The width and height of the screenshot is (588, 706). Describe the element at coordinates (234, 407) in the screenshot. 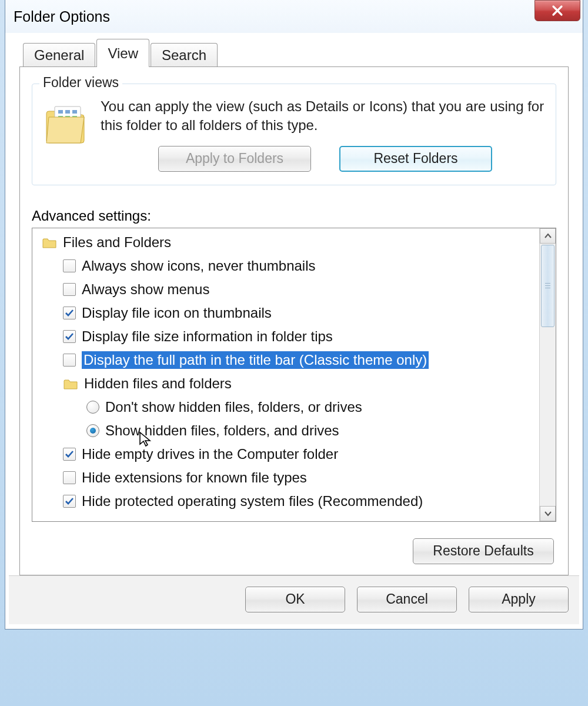

I see `tree-item-label: Don't show hidden files, folders, or dri…` at that location.